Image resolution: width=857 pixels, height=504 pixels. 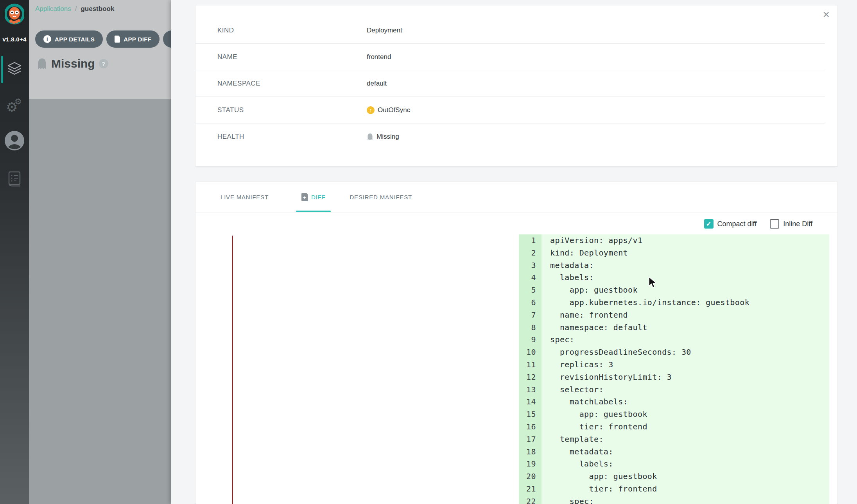 What do you see at coordinates (530, 402) in the screenshot?
I see `line-number: 14` at bounding box center [530, 402].